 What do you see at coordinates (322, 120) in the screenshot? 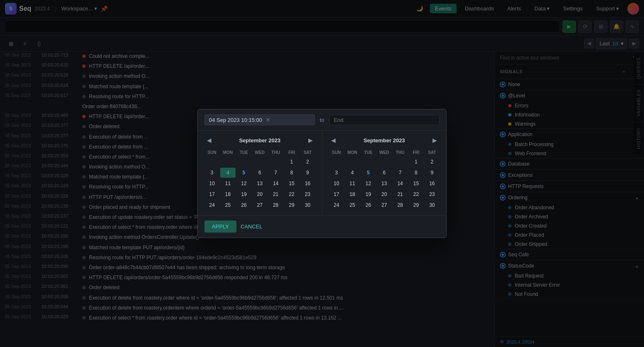
I see `date-picker-top: 04 Sep 2023 10:15:00 ✕ to` at bounding box center [322, 120].